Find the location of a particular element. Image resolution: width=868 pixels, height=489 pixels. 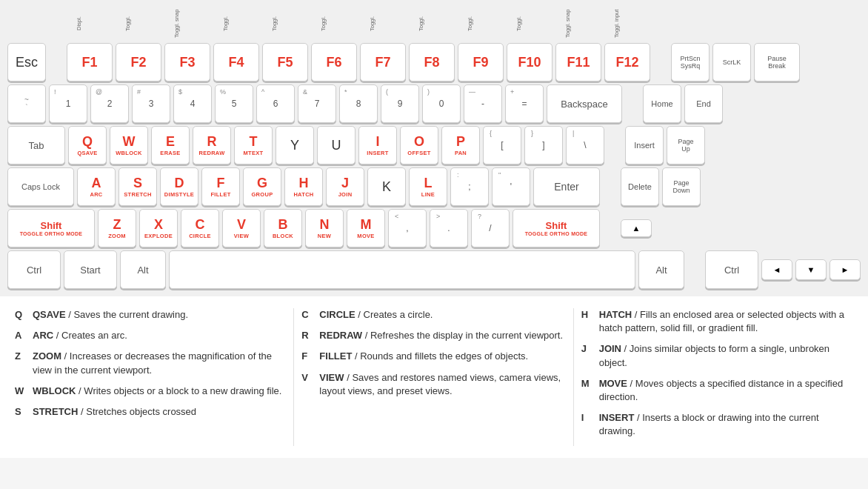

key-2: @ 2 is located at coordinates (110, 104).